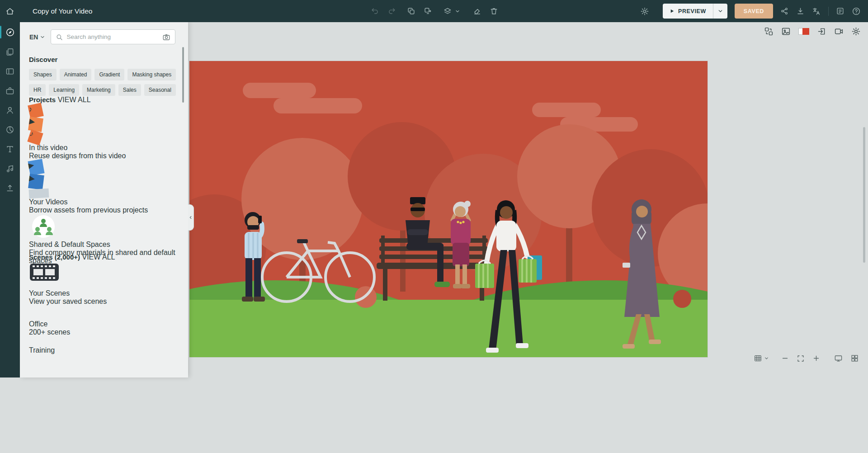 The image size is (868, 453). What do you see at coordinates (103, 320) in the screenshot?
I see `card-office-scenes: Office 200+ scenes` at bounding box center [103, 320].